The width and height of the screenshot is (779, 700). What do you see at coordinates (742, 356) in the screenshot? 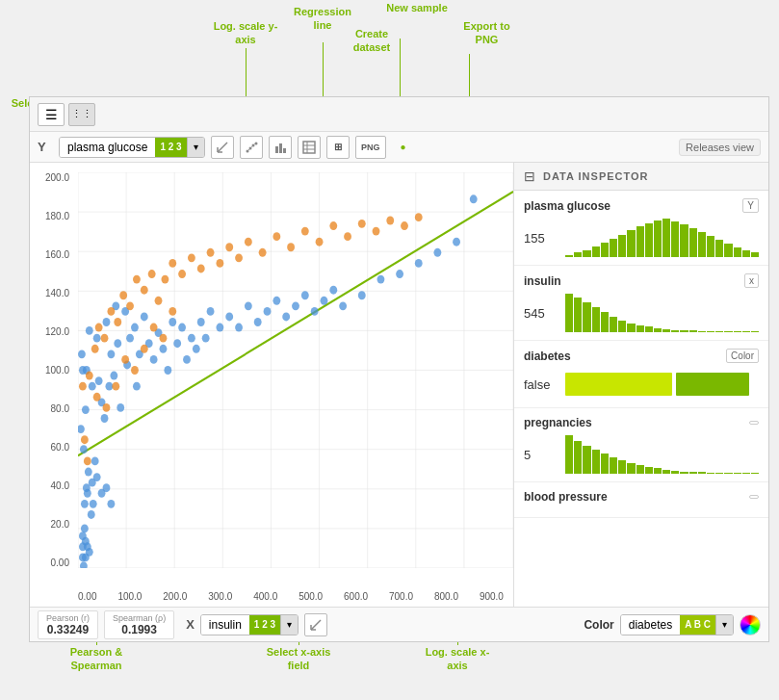
I see `di-field-badge-diabetes: Color` at bounding box center [742, 356].